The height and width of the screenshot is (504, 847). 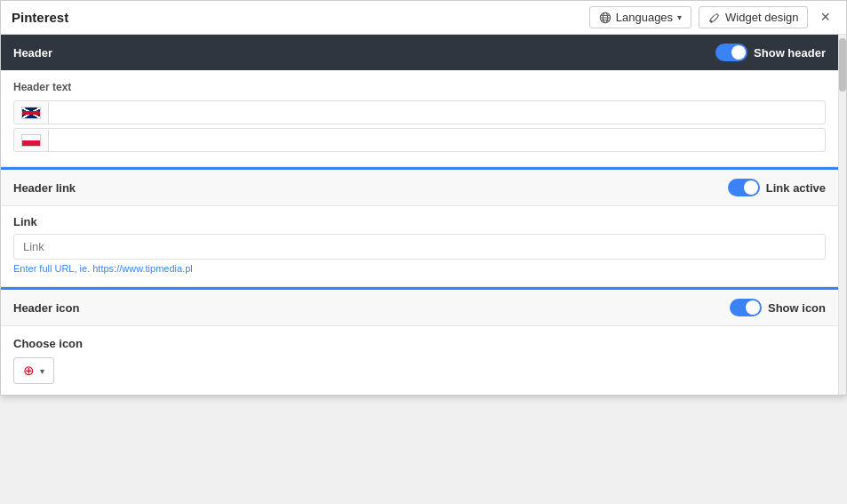 What do you see at coordinates (843, 215) in the screenshot?
I see `scrollbar` at bounding box center [843, 215].